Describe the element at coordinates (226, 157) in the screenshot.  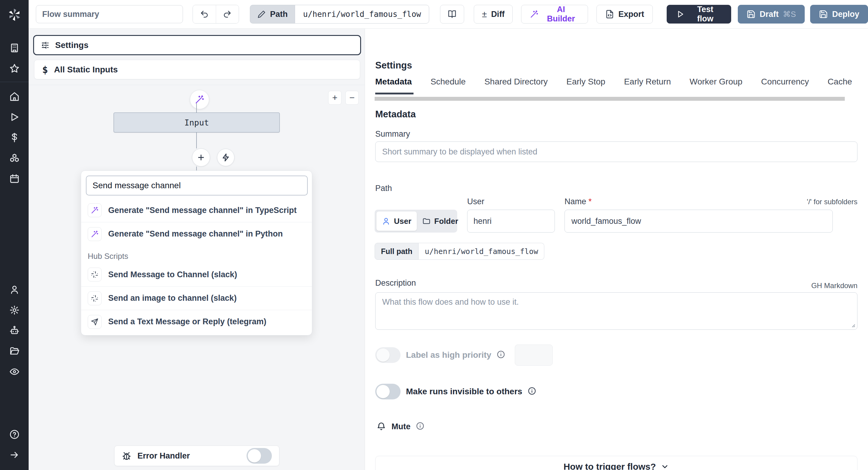
I see `trigger-zap-button` at that location.